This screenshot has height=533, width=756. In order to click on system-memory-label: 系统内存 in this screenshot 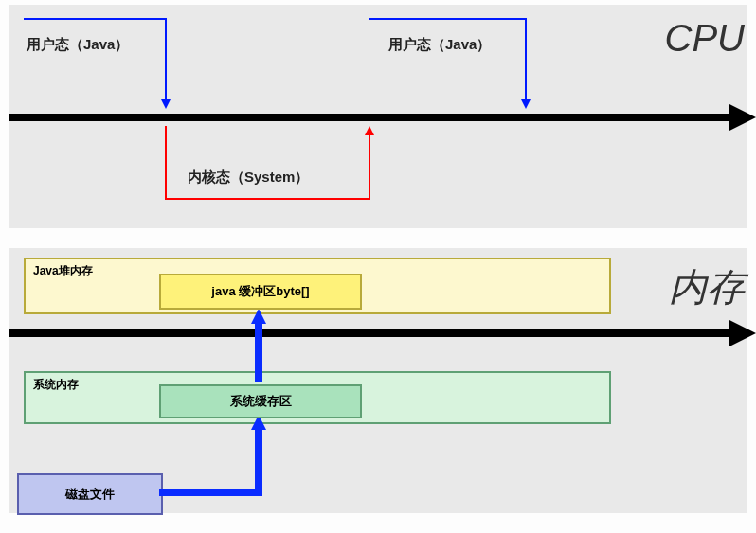, I will do `click(56, 384)`.